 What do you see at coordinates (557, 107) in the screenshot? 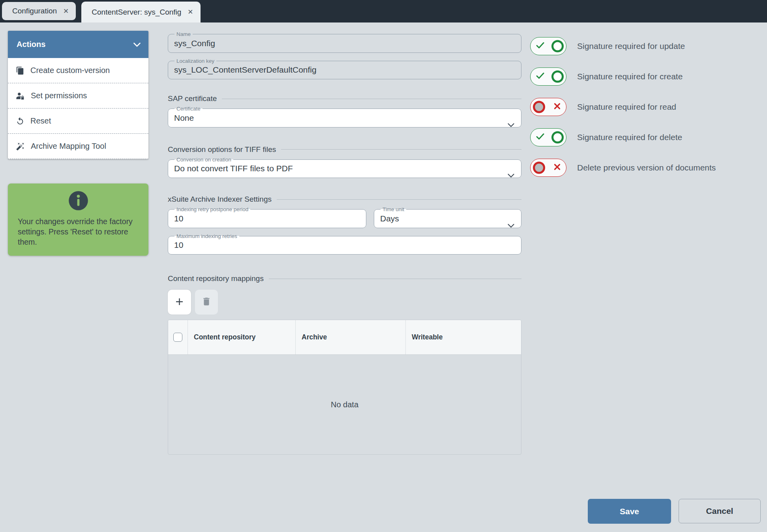
I see `cross-icon` at bounding box center [557, 107].